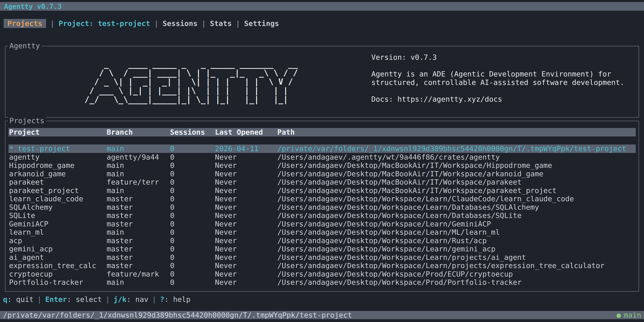 The image size is (644, 322). What do you see at coordinates (322, 199) in the screenshot?
I see `table-row: learn_claude_codemaster0Never/Users/anda…` at bounding box center [322, 199].